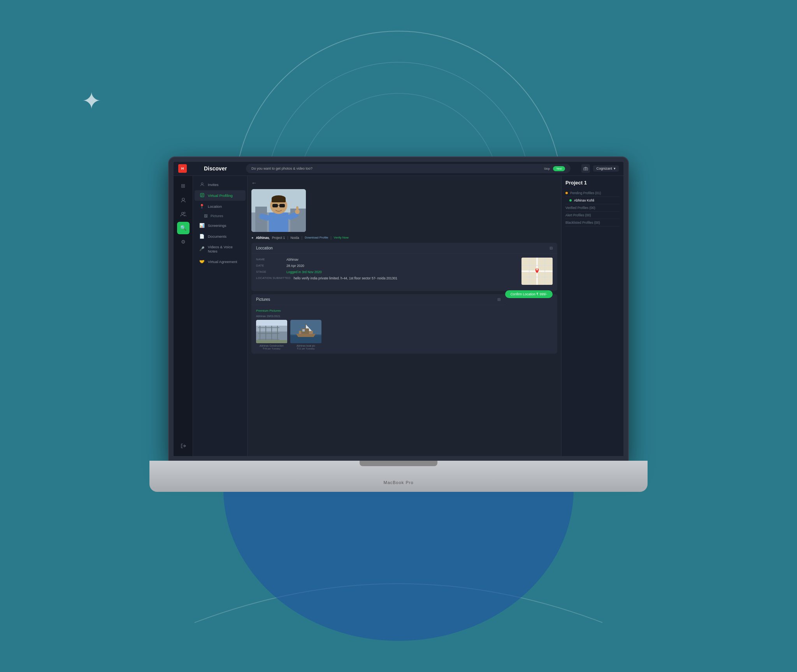  What do you see at coordinates (316, 237) in the screenshot?
I see `download-profile-link: Download Profile` at bounding box center [316, 237].